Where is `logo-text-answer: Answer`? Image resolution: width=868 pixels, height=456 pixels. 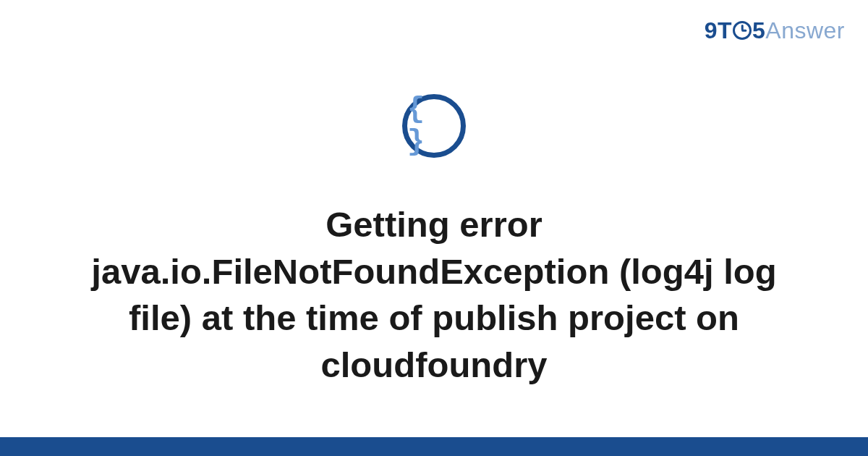 logo-text-answer: Answer is located at coordinates (805, 30).